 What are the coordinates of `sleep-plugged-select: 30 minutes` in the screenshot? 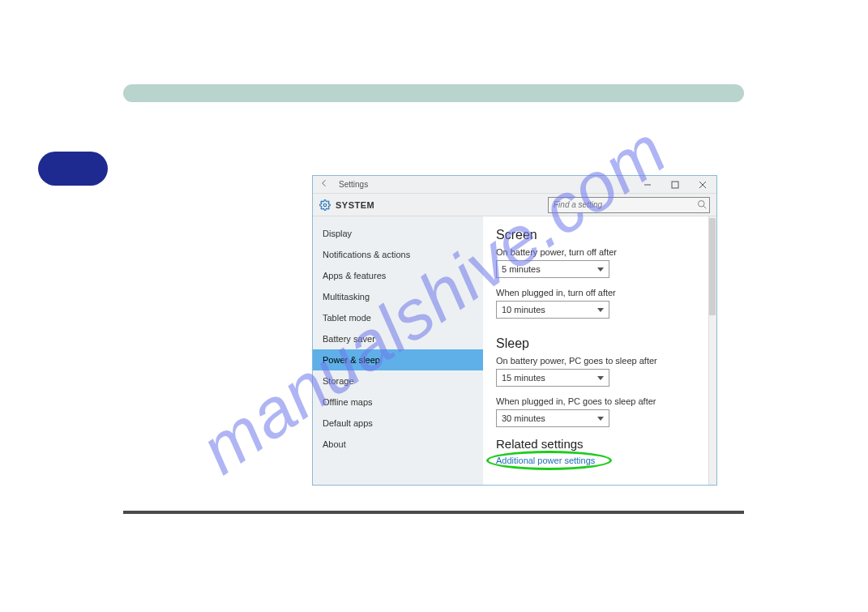 It's located at (553, 418).